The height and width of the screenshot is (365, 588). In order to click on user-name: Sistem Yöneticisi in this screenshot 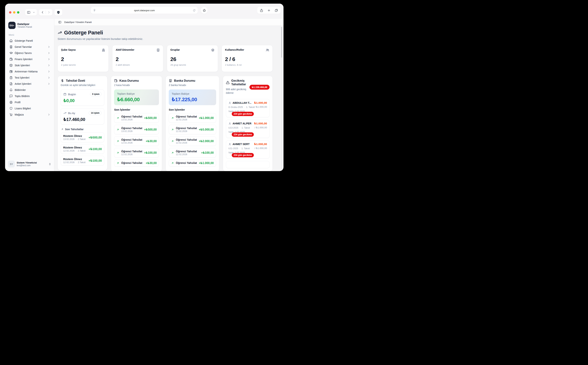, I will do `click(27, 163)`.